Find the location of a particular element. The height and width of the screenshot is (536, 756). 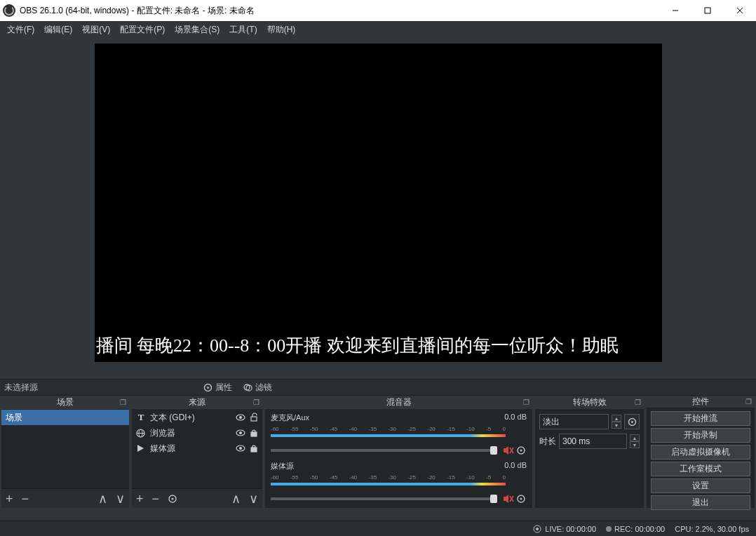

app-logo-icon is located at coordinates (9, 11).